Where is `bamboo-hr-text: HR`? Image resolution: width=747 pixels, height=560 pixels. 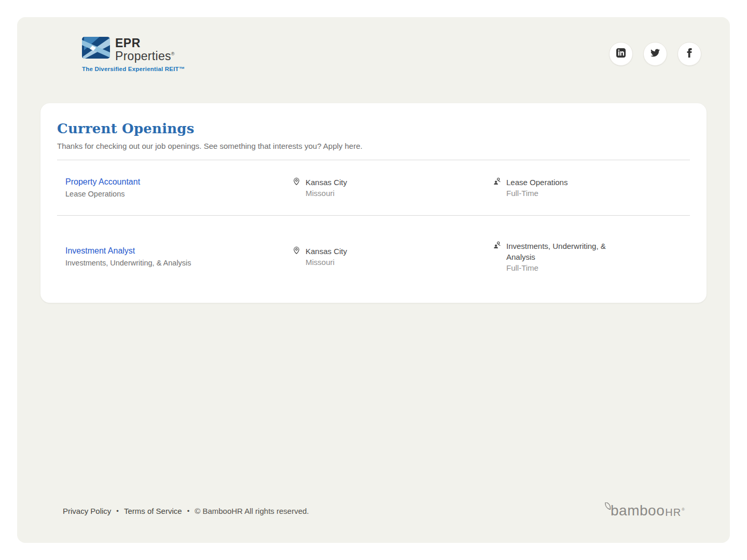 bamboo-hr-text: HR is located at coordinates (673, 512).